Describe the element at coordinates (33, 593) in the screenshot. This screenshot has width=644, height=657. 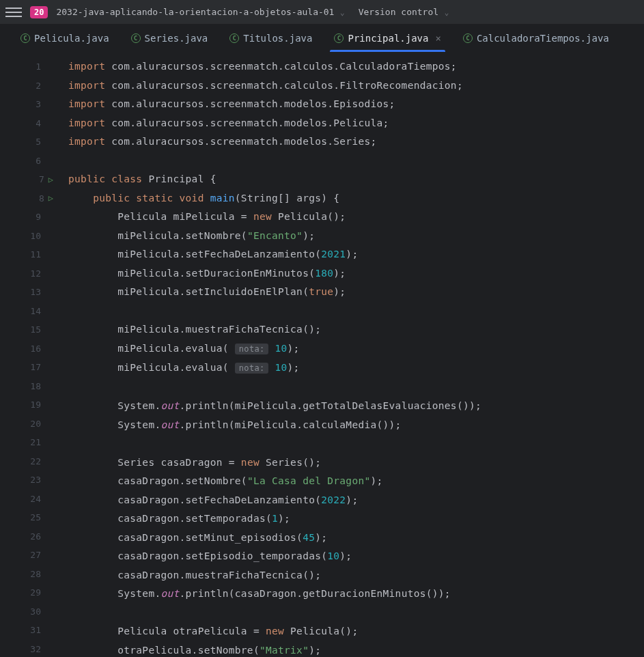
I see `line-number: 29` at that location.